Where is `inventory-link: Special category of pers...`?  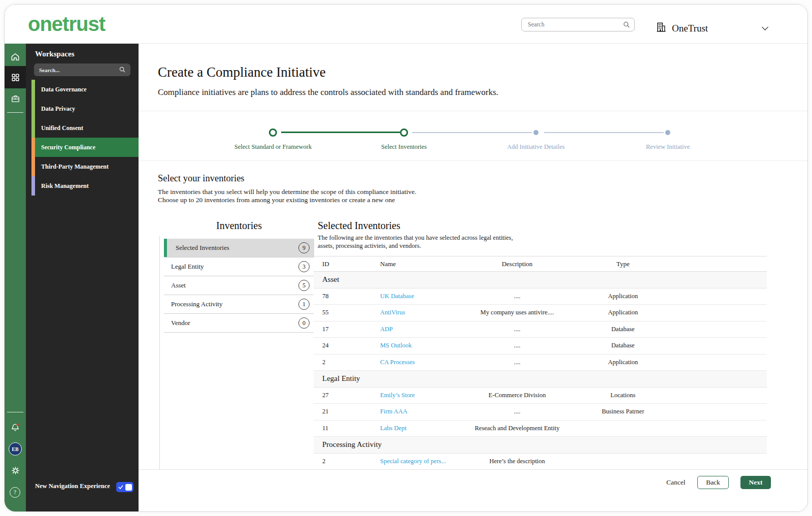 inventory-link: Special category of pers... is located at coordinates (413, 461).